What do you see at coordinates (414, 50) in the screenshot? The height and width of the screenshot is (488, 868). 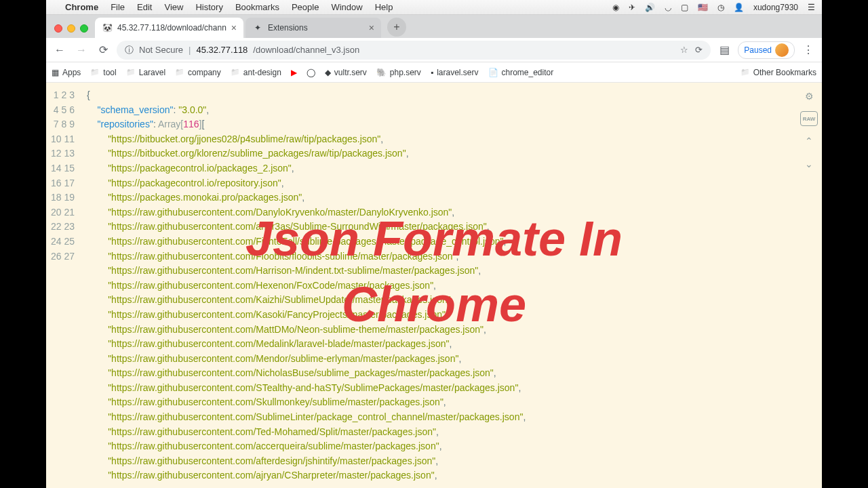 I see `address-bar: ⓘ Not Secure | 45.32.77.118/download/cha…` at bounding box center [414, 50].